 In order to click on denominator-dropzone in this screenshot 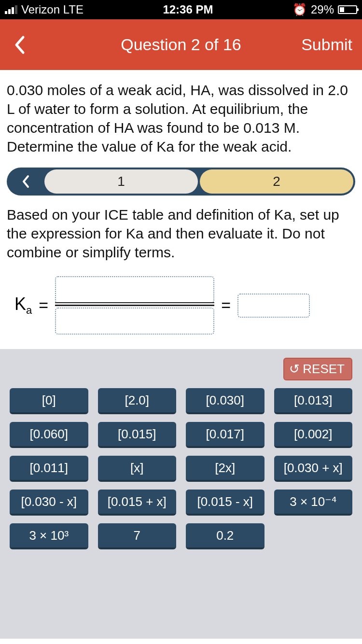, I will do `click(135, 321)`.